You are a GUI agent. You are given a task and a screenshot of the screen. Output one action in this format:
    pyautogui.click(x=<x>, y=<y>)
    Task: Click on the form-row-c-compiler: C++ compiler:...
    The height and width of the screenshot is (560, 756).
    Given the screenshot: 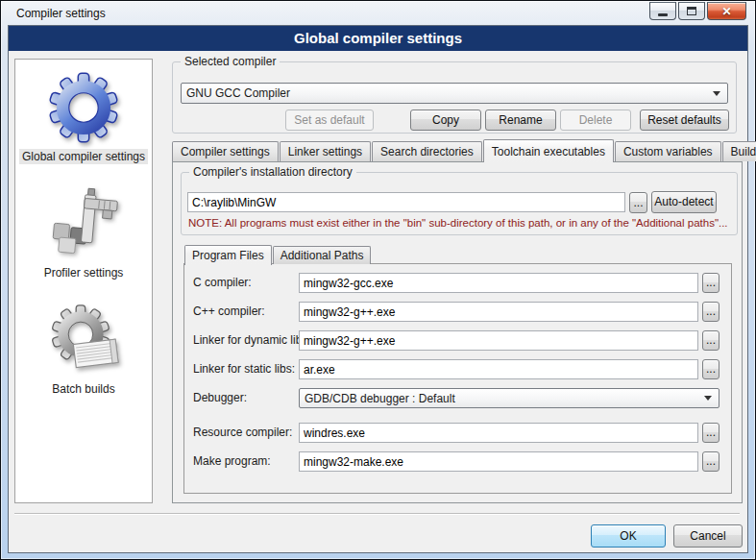 What is the action you would take?
    pyautogui.click(x=457, y=312)
    